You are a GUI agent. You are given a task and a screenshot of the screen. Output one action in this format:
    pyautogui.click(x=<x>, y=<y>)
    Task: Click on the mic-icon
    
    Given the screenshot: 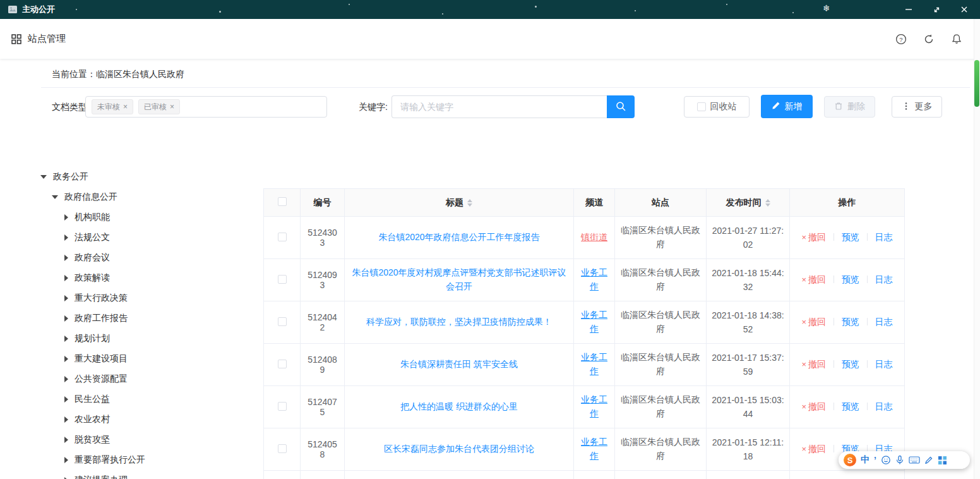 What is the action you would take?
    pyautogui.click(x=900, y=460)
    